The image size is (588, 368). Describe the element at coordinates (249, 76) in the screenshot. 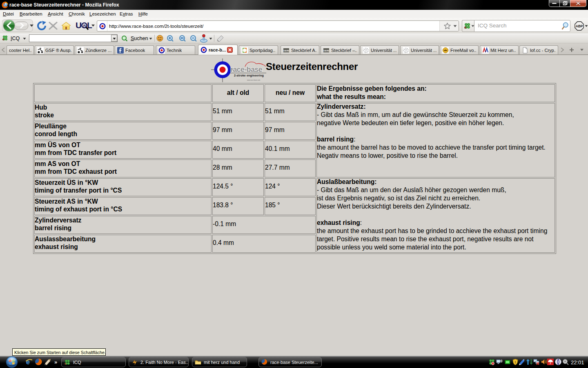

I see `svg-text: 2-stroke engineering` at that location.